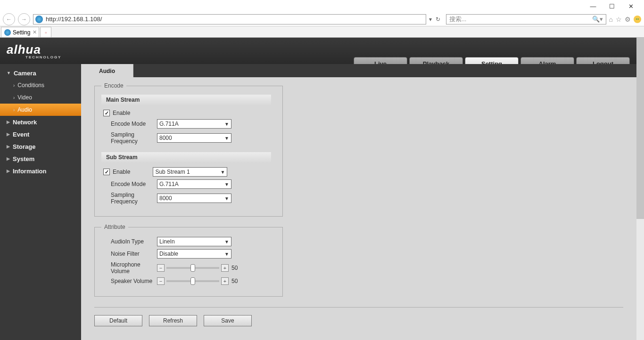 Image resolution: width=644 pixels, height=340 pixels. Describe the element at coordinates (41, 97) in the screenshot. I see `sidebar-item-video: ›Video` at that location.